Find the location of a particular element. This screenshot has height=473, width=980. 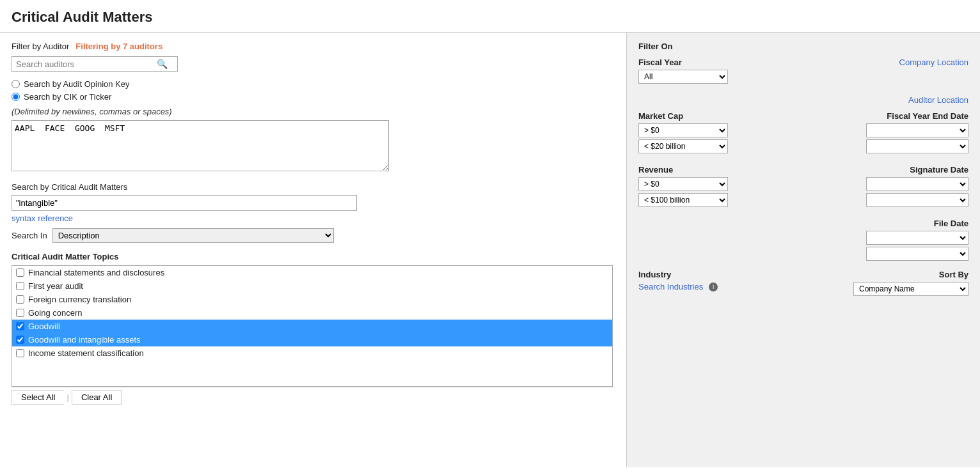

search-in-label: Search In is located at coordinates (29, 235).